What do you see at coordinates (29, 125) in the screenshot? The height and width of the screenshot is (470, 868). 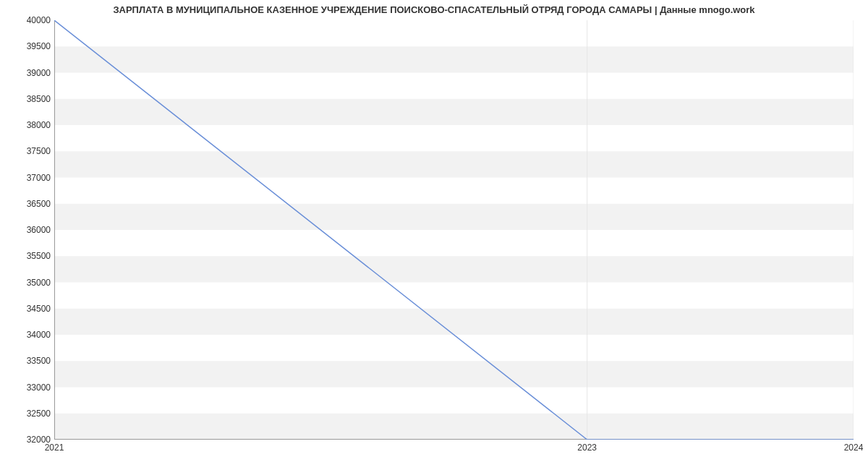 I see `y-tick-label: 38000` at bounding box center [29, 125].